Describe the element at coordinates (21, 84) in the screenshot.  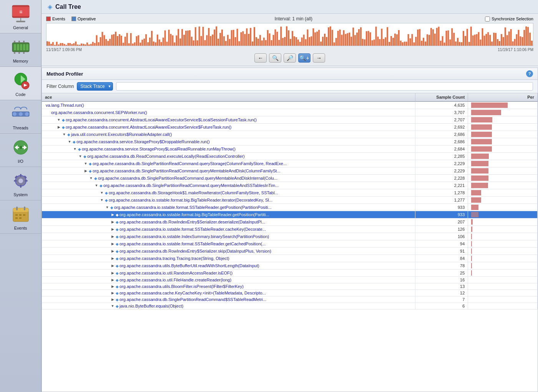
I see `sidebar-item-code: Code` at that location.